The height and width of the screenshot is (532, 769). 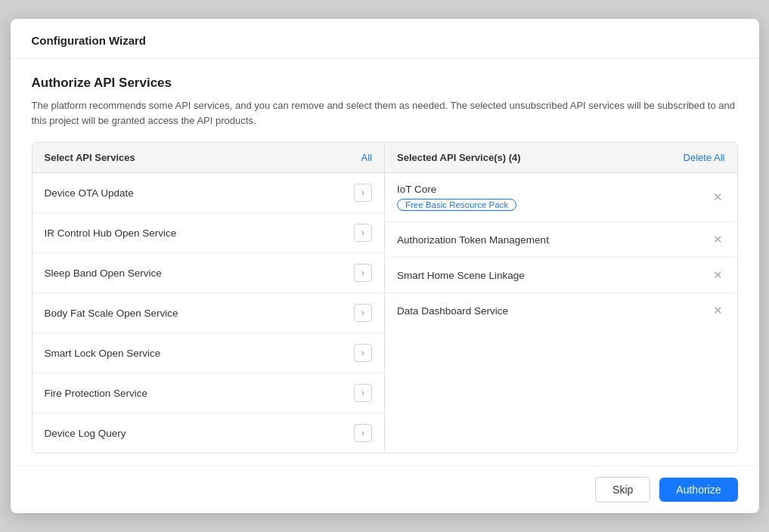 I want to click on list-item: Device Log Query ›, so click(x=209, y=433).